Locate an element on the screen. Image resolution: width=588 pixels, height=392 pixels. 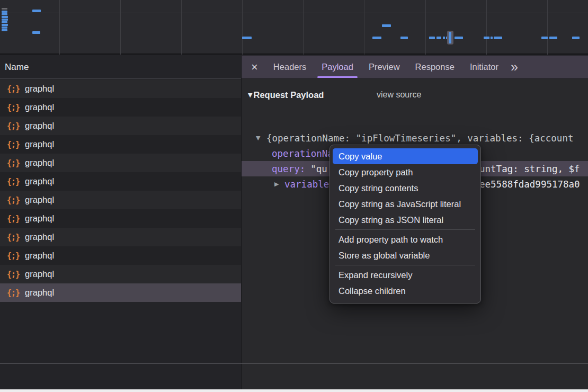
menu-item-expand-recursively: Expand recursively is located at coordinates (405, 275).